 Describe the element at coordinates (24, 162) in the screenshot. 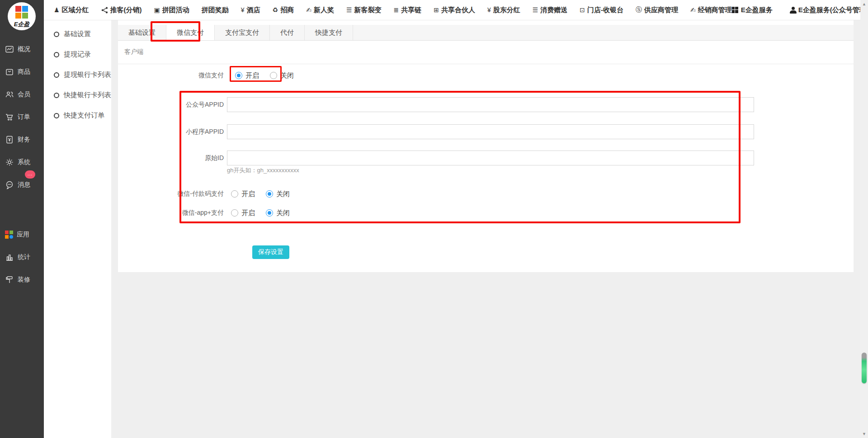

I see `sidebar-item-label: 系统` at that location.